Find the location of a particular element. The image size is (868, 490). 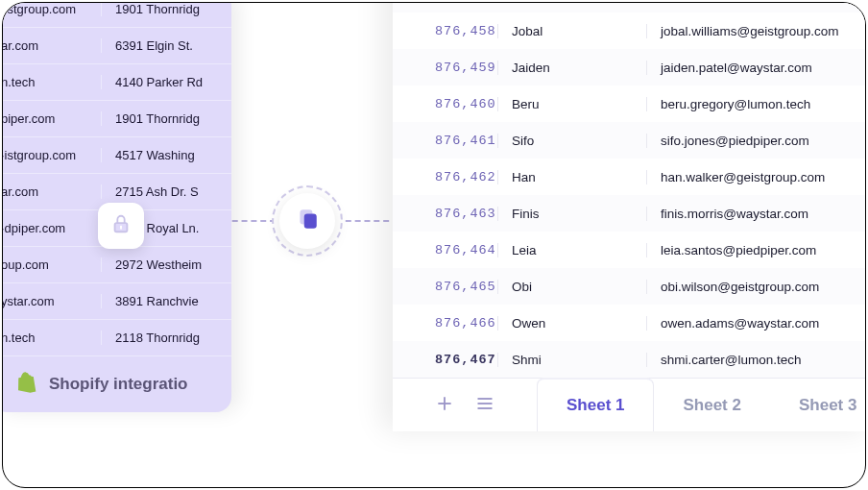

cell-email: jobal.williams@geistgroup.com is located at coordinates (743, 31).